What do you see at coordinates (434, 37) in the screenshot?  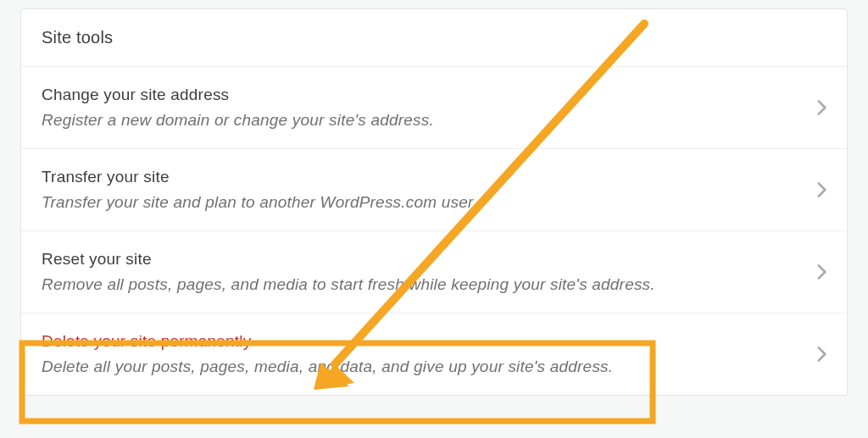 I see `section-title: Site tools` at bounding box center [434, 37].